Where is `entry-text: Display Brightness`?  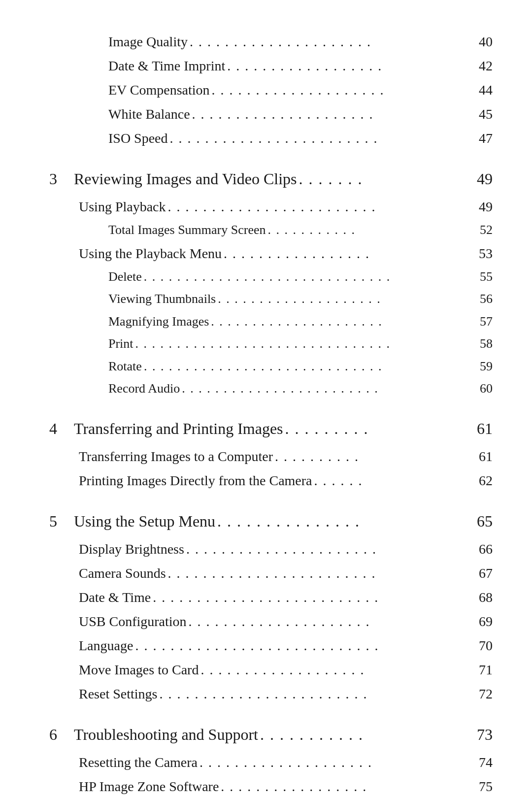
entry-text: Display Brightness is located at coordinates (132, 549).